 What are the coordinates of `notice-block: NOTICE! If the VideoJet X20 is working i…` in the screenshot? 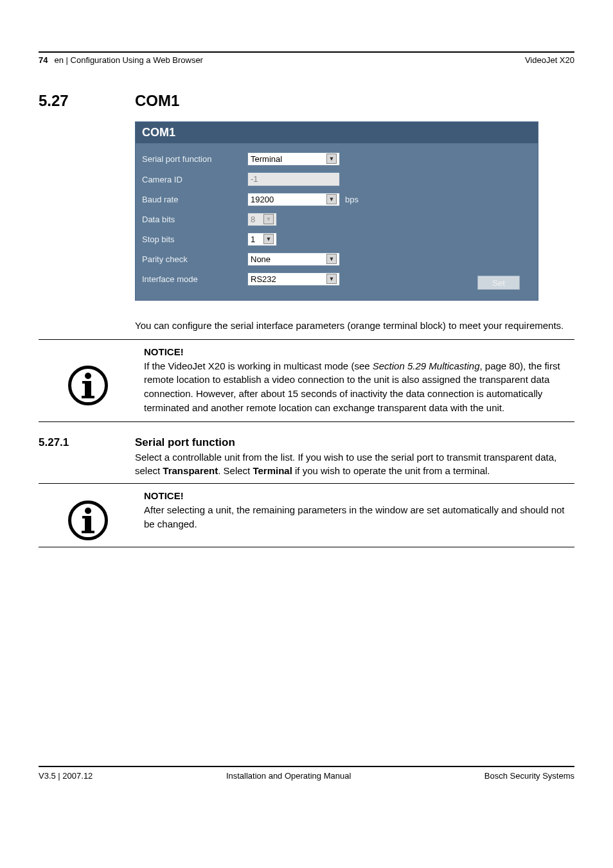 It's located at (306, 380).